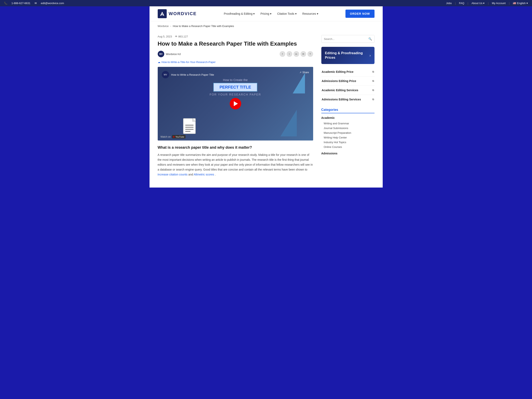 Image resolution: width=532 pixels, height=399 pixels. Describe the element at coordinates (348, 90) in the screenshot. I see `academic-editing-services-link: Academic Editing Services ⧉` at that location.